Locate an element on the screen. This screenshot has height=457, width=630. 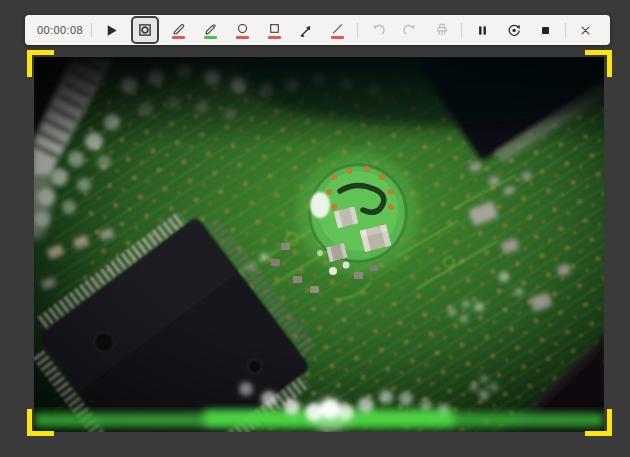
capture-corner-bottom-left is located at coordinates (40, 422).